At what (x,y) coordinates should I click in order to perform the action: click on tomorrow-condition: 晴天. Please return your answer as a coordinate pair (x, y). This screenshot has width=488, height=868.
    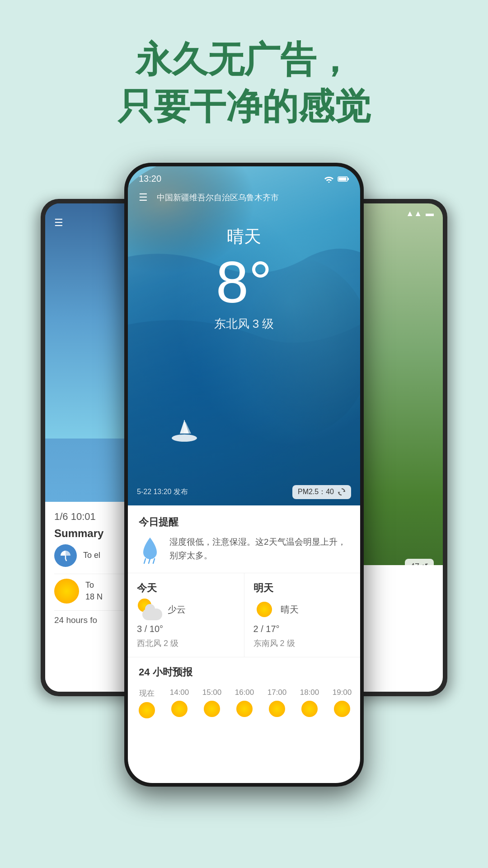
    Looking at the image, I should click on (290, 609).